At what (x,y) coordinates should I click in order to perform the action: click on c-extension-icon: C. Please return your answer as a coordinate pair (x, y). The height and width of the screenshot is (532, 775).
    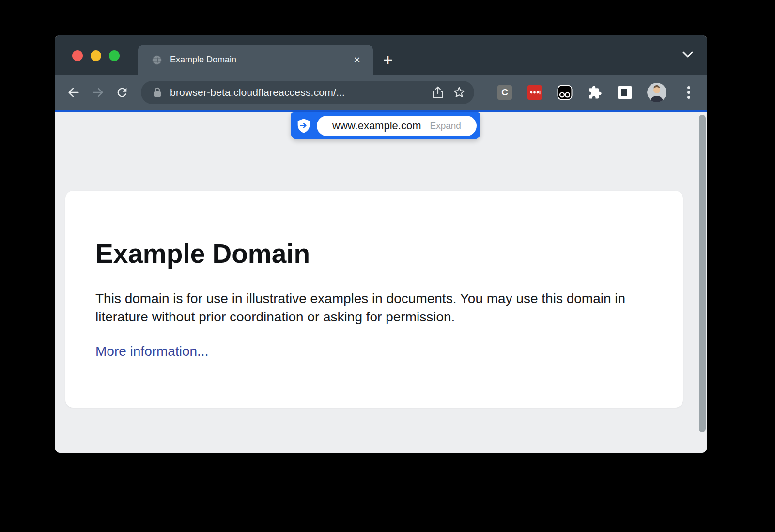
    Looking at the image, I should click on (505, 92).